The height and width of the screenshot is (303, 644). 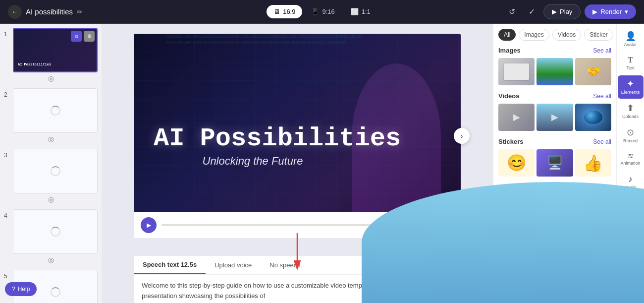 I want to click on slide-number-2: 2, so click(x=7, y=93).